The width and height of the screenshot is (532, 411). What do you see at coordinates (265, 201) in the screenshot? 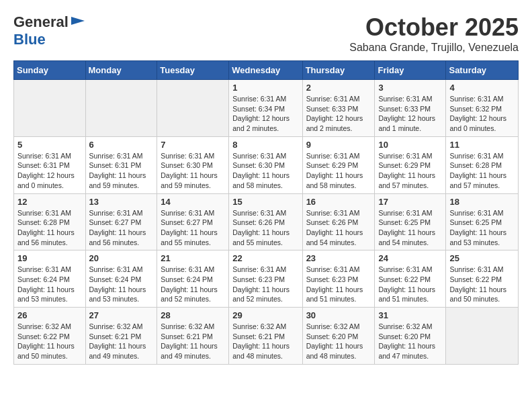
I see `day-number: 15` at bounding box center [265, 201].